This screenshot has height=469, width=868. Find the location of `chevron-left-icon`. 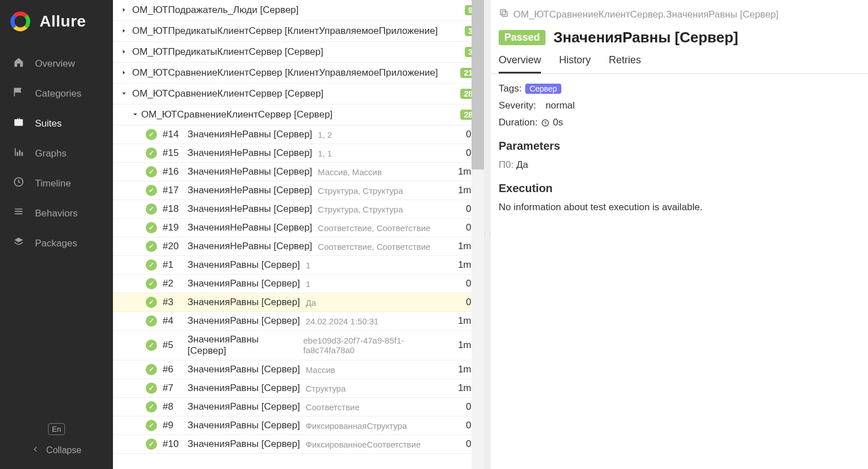

chevron-left-icon is located at coordinates (36, 450).